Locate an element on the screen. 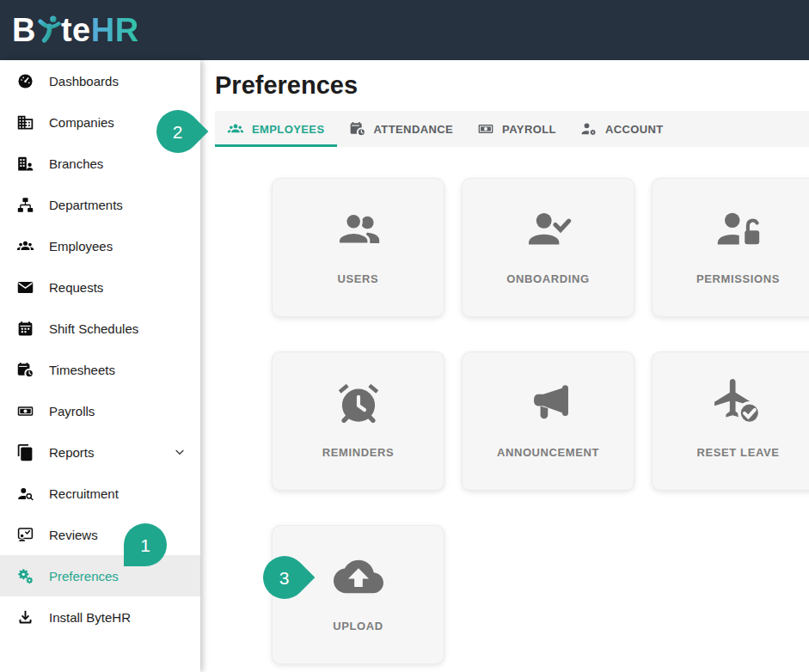 The height and width of the screenshot is (672, 809). cloud-upload-icon is located at coordinates (359, 577).